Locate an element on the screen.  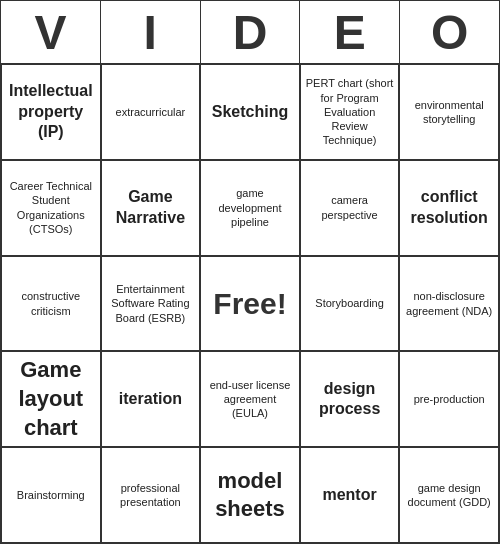
bingo-cell: professional presentation is located at coordinates (151, 495).